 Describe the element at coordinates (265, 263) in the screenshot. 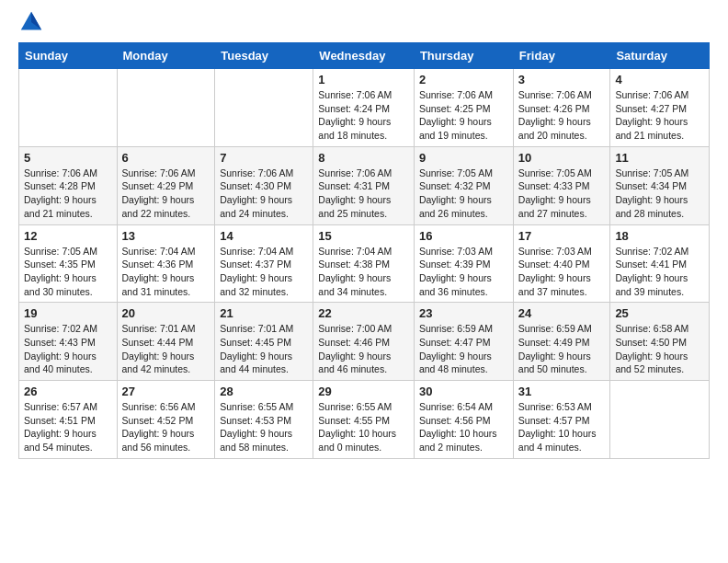

I see `calendar-cell: 14Sunrise: 7:04 AM Sunset: 4:37 PM Dayli…` at that location.